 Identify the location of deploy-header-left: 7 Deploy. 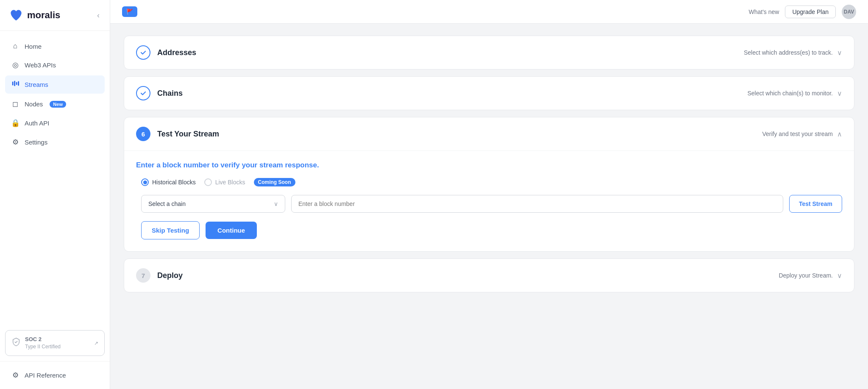
(159, 275).